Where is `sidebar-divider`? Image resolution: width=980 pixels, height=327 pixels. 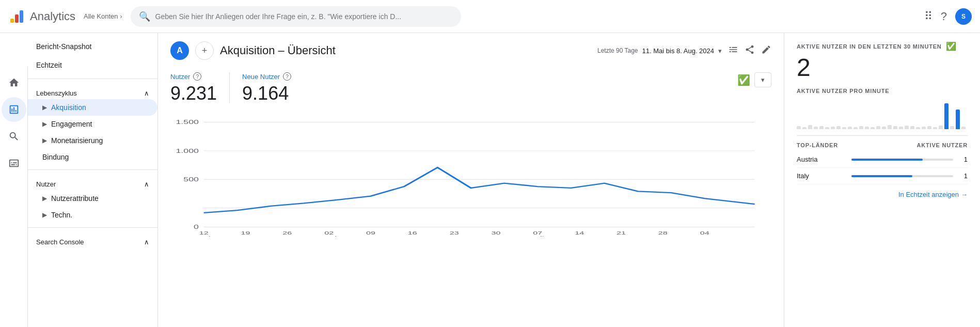 sidebar-divider is located at coordinates (93, 79).